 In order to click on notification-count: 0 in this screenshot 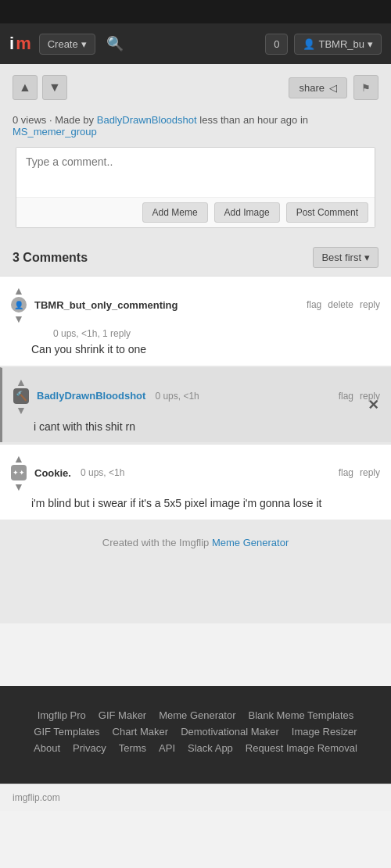, I will do `click(277, 44)`.